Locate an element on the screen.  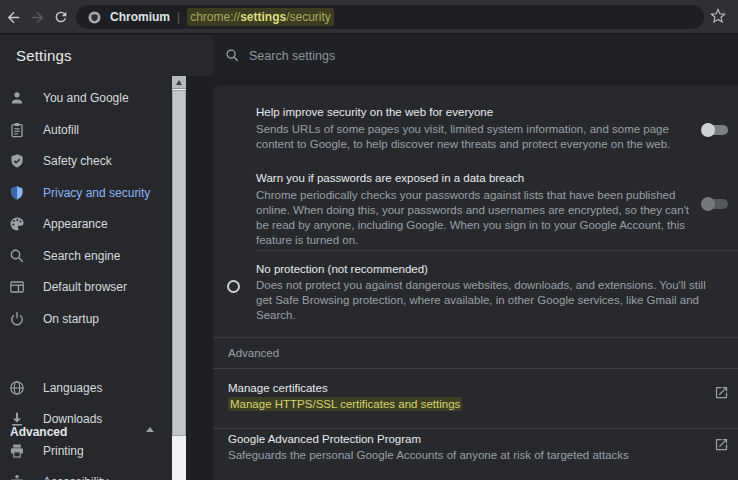
manage-certificates-subtitle: Manage HTTPS/SSL certificates and settin… is located at coordinates (458, 404).